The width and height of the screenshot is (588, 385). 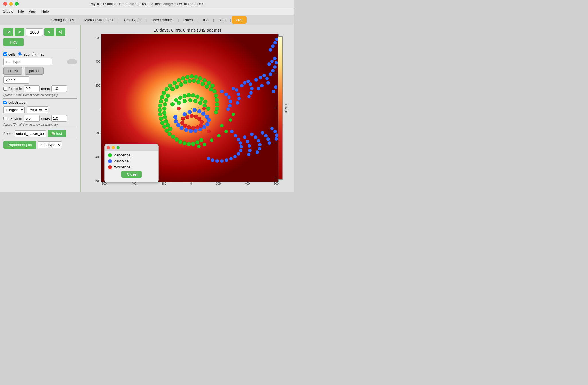 I want to click on legend-close-button: Close, so click(x=131, y=174).